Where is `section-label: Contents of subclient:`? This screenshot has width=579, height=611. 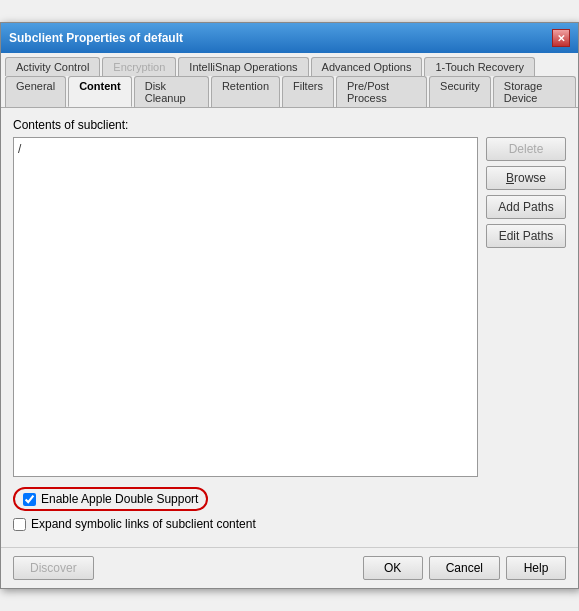
section-label: Contents of subclient: is located at coordinates (290, 125).